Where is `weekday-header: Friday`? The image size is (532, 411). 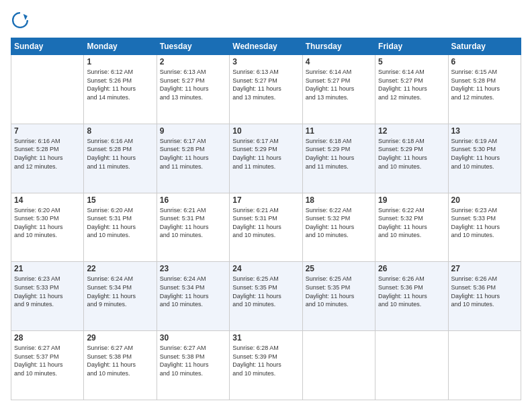
weekday-header: Friday is located at coordinates (412, 47).